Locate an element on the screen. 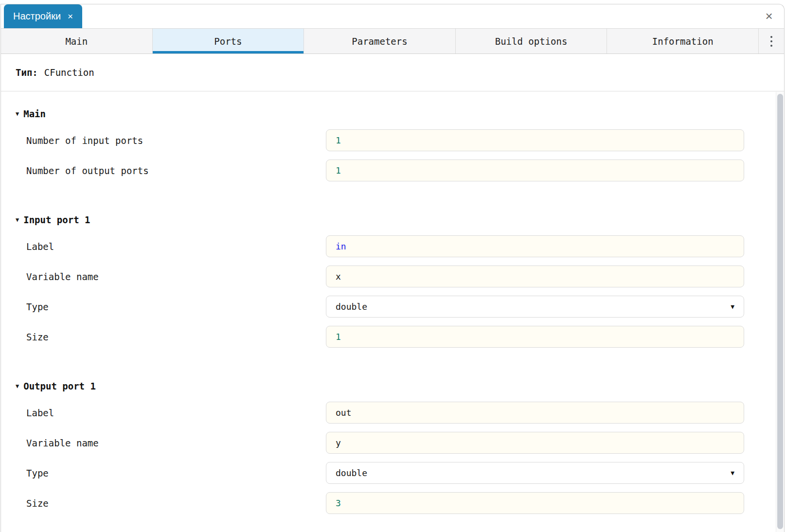 The height and width of the screenshot is (532, 786). tab-parameters: Parameters is located at coordinates (380, 41).